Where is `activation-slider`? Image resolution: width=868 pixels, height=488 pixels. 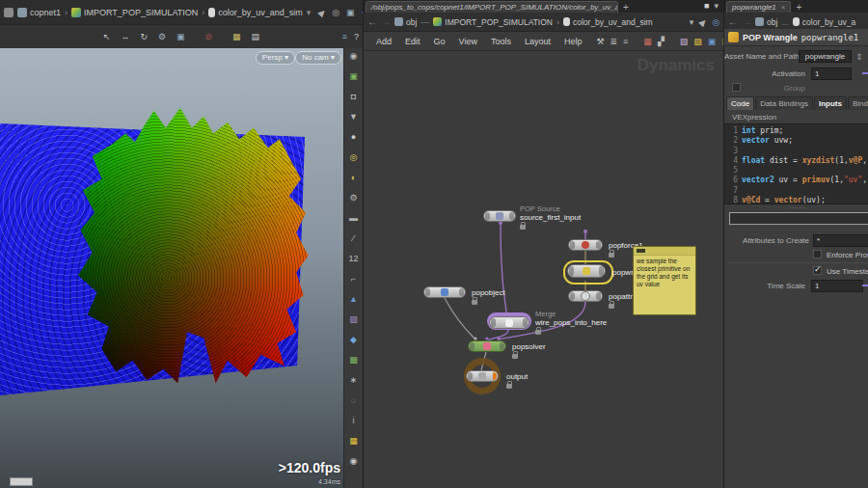 activation-slider is located at coordinates (865, 73).